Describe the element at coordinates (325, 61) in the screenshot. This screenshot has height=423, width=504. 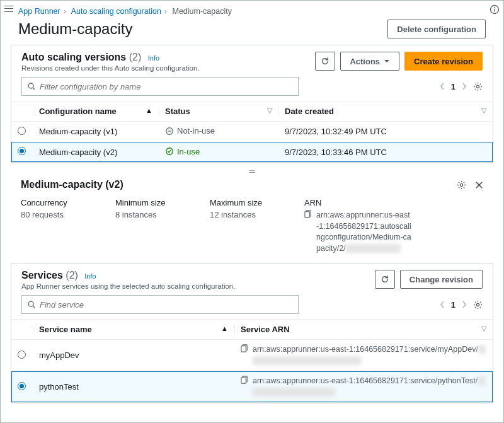
I see `versions-refresh-button` at that location.